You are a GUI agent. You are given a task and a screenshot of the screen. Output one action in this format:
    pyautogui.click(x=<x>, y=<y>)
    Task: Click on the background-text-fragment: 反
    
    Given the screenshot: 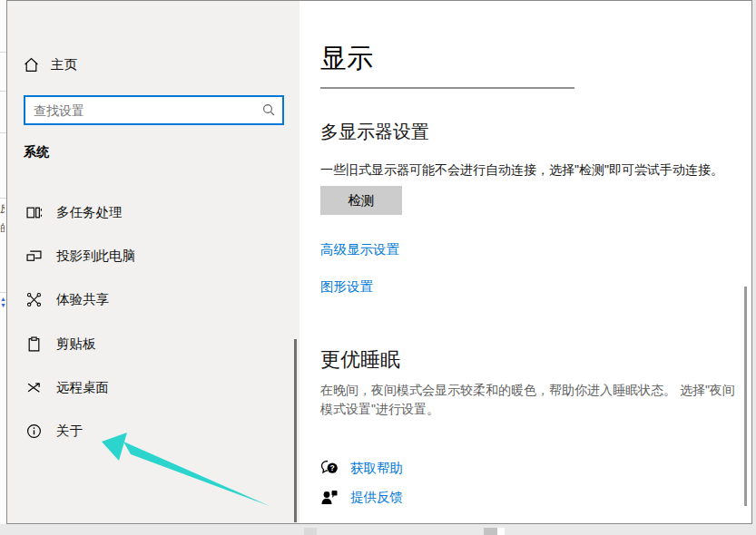 What is the action you would take?
    pyautogui.click(x=2, y=209)
    